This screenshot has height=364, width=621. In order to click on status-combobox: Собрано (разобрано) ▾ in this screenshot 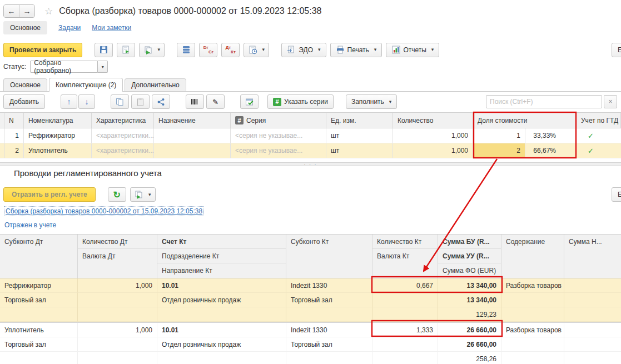, I will do `click(69, 67)`.